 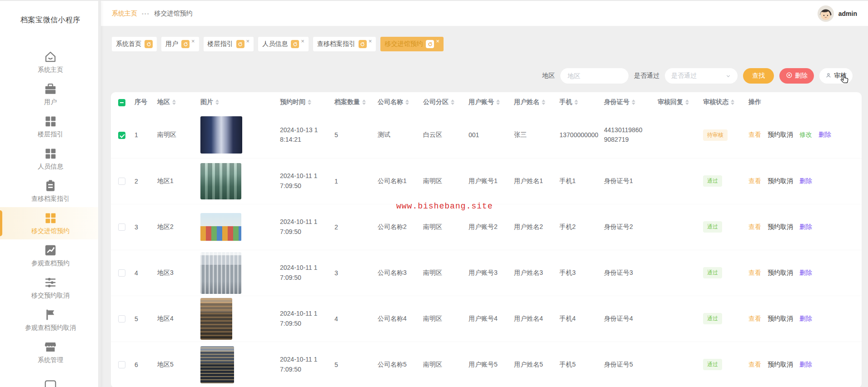 What do you see at coordinates (50, 94) in the screenshot?
I see `sidebar-item-2: 用户` at bounding box center [50, 94].